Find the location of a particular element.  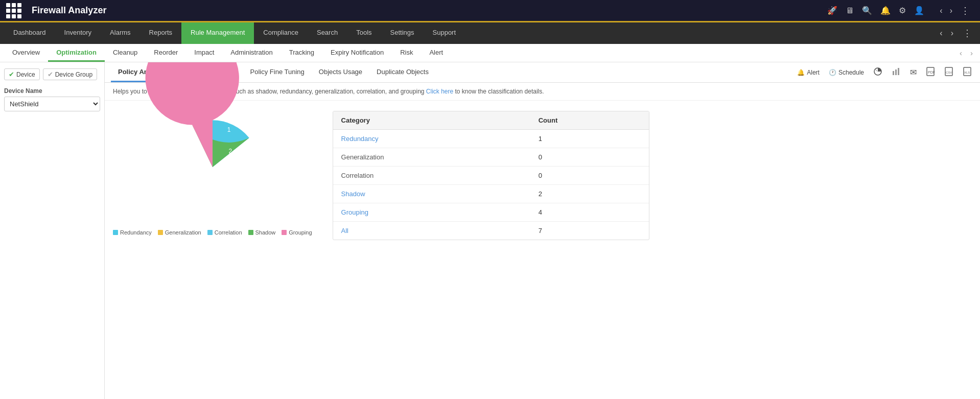

pdf-export-icon-btn: PDF is located at coordinates (930, 73).